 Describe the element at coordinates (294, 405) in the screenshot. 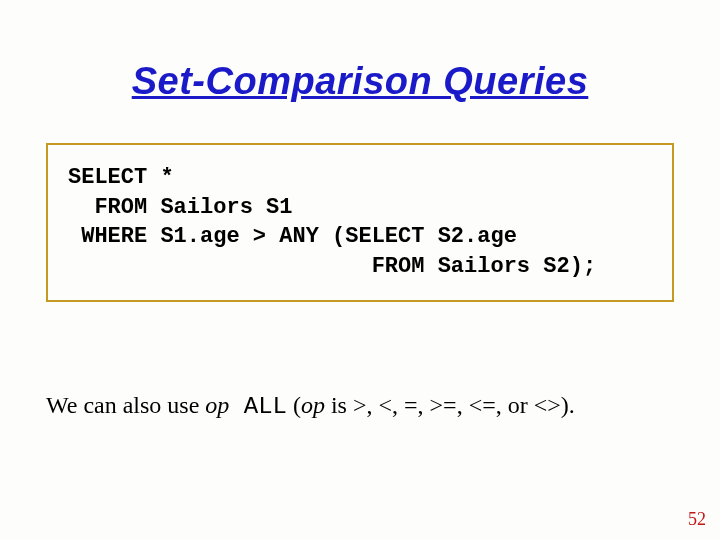

I see `body-part2: (` at that location.